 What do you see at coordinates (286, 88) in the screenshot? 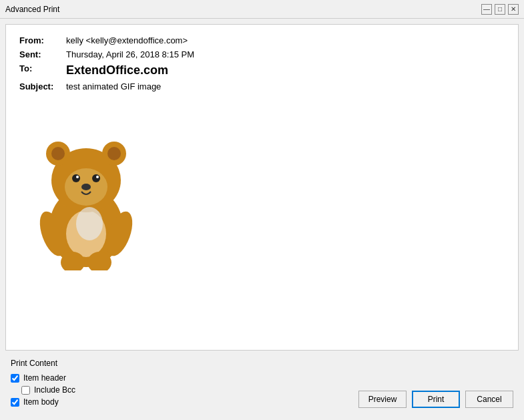
I see `subject-value: test animated GIF image` at bounding box center [286, 88].